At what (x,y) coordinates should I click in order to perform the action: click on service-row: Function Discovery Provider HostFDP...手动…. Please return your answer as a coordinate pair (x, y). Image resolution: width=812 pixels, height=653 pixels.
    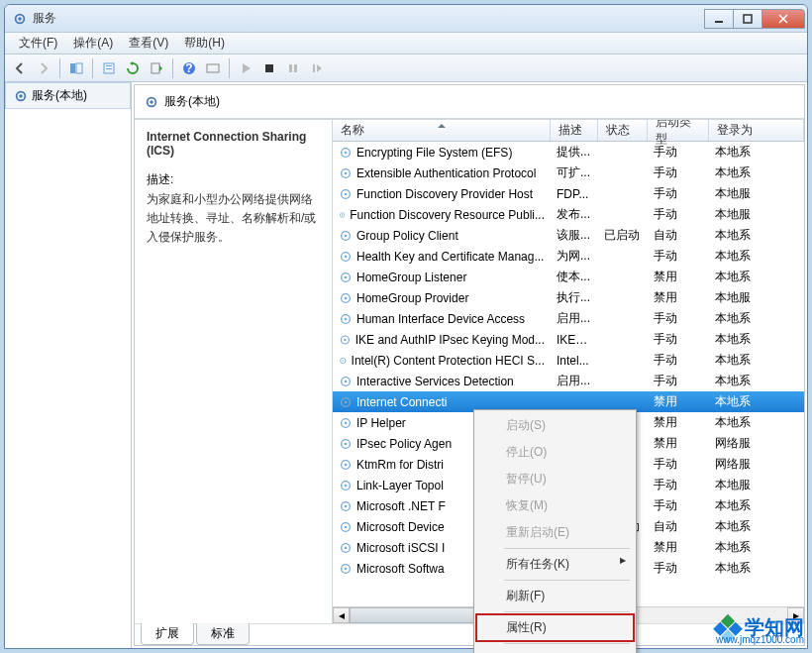
    Looking at the image, I should click on (568, 194).